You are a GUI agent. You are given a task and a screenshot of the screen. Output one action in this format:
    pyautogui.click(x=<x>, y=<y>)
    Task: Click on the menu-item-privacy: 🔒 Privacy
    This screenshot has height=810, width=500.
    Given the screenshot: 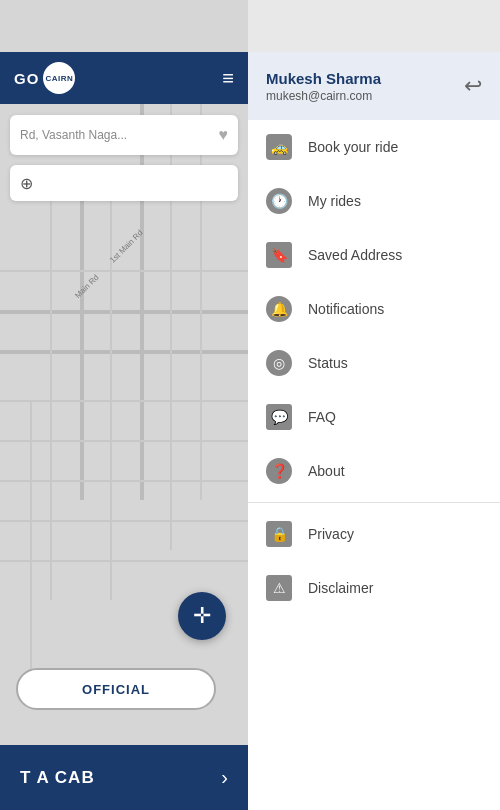 What is the action you would take?
    pyautogui.click(x=374, y=534)
    